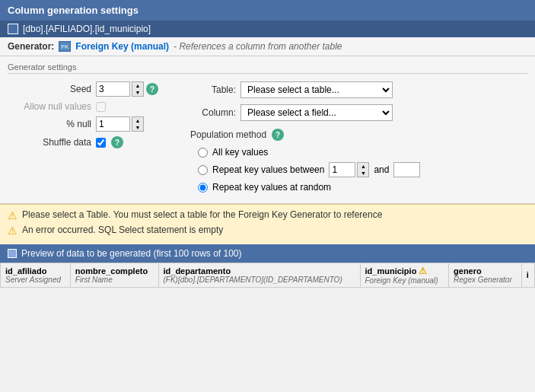 Image resolution: width=535 pixels, height=392 pixels. What do you see at coordinates (268, 275) in the screenshot?
I see `preview-header-row: id_afiliado Server Assigned nombre_compl…` at bounding box center [268, 275].